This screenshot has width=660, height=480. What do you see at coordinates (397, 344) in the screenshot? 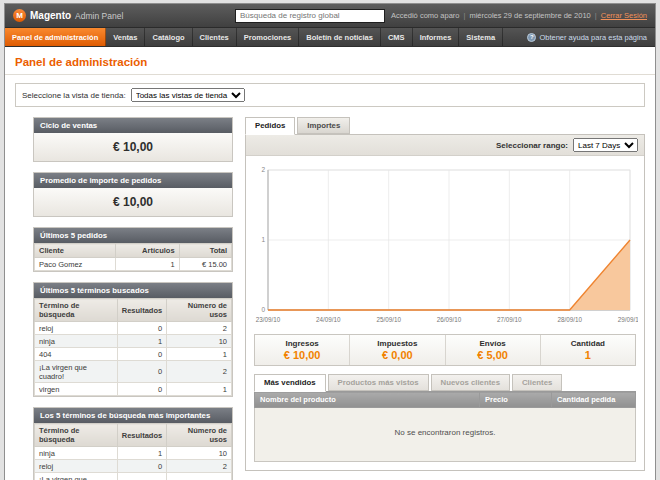
I see `total-label: Impuestos` at bounding box center [397, 344].